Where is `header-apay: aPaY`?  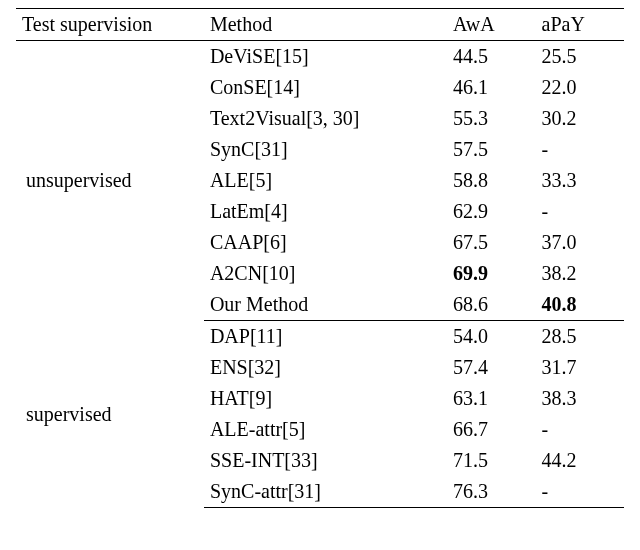 header-apay: aPaY is located at coordinates (580, 25).